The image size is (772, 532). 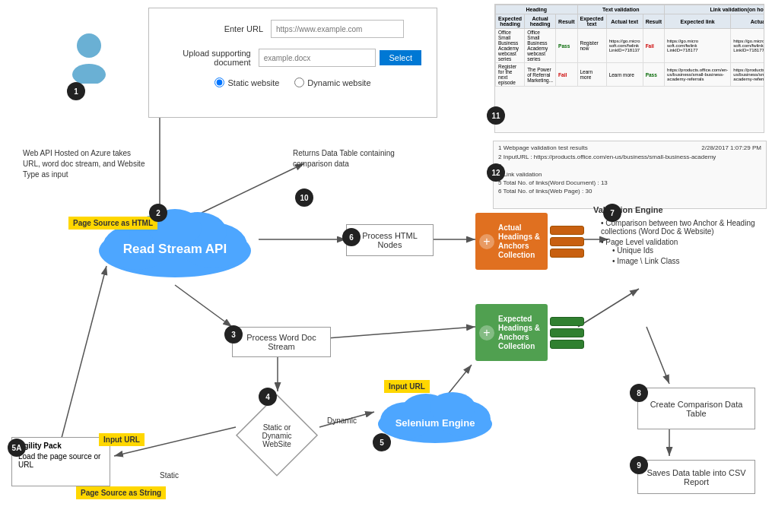 What do you see at coordinates (630, 182) in the screenshot?
I see `results-word-links: 5 Total No. of links(Word Document) : 13` at bounding box center [630, 182].